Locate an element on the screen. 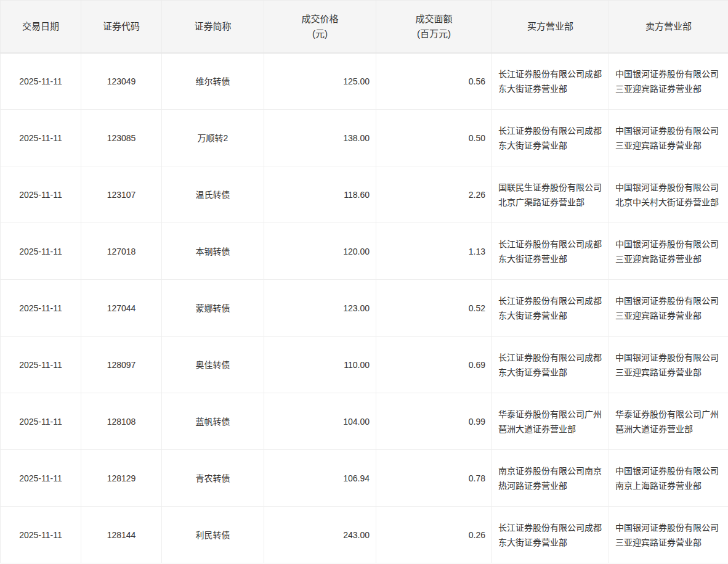 This screenshot has height=564, width=728. cell-name: 蒙娜转债 is located at coordinates (213, 308).